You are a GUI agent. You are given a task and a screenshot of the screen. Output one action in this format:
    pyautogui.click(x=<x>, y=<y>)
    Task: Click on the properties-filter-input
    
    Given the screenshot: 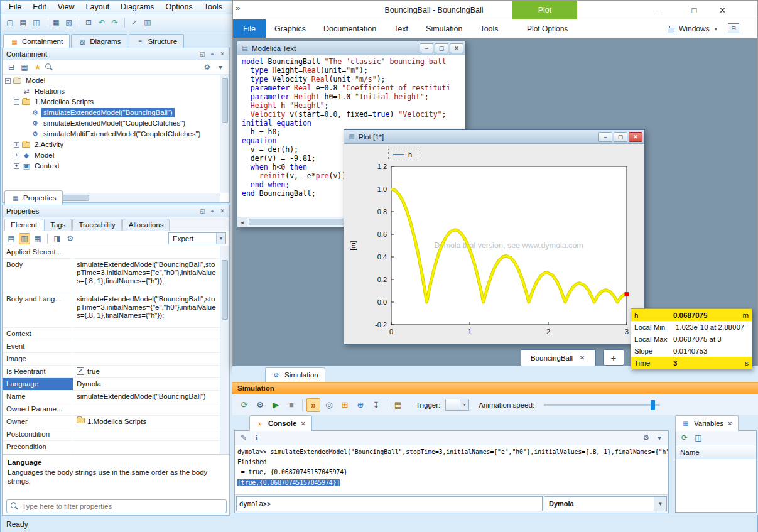 What is the action you would take?
    pyautogui.click(x=122, y=506)
    